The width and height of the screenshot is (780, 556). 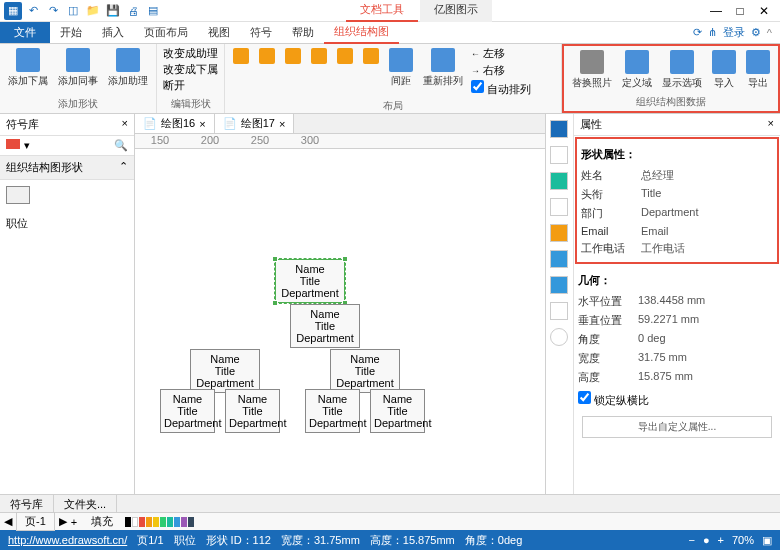 I want to click on import-button: 导入, so click(x=724, y=70).